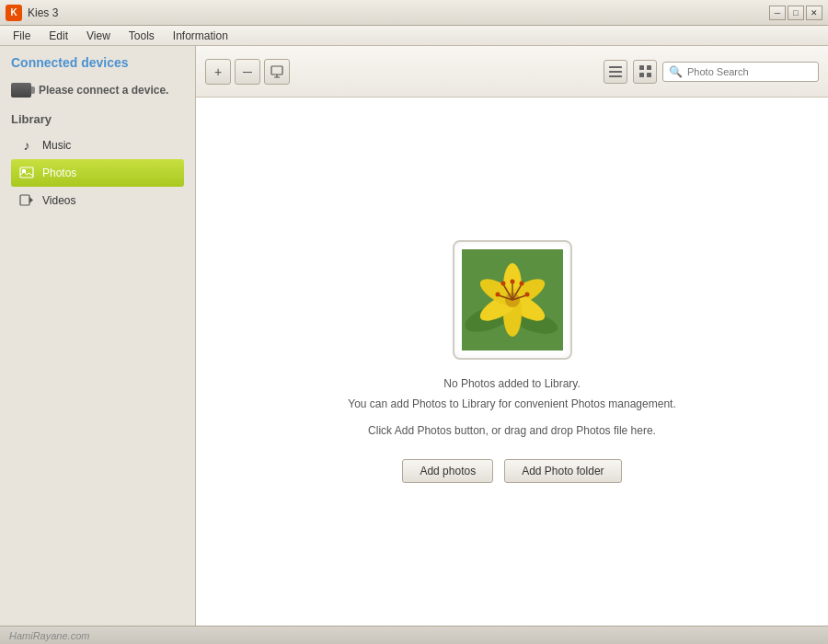 The height and width of the screenshot is (644, 828). What do you see at coordinates (14, 13) in the screenshot?
I see `app-icon: K` at bounding box center [14, 13].